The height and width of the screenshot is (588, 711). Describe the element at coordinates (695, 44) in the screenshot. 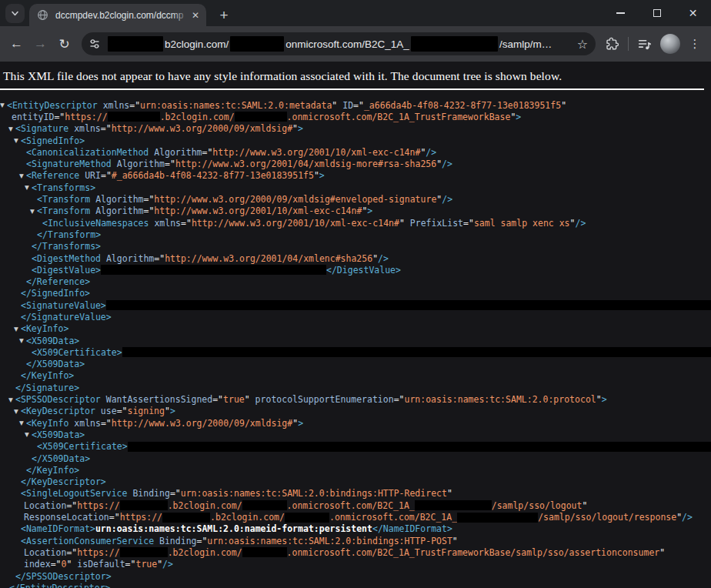

I see `menu-kebab-icon: ⋮` at that location.